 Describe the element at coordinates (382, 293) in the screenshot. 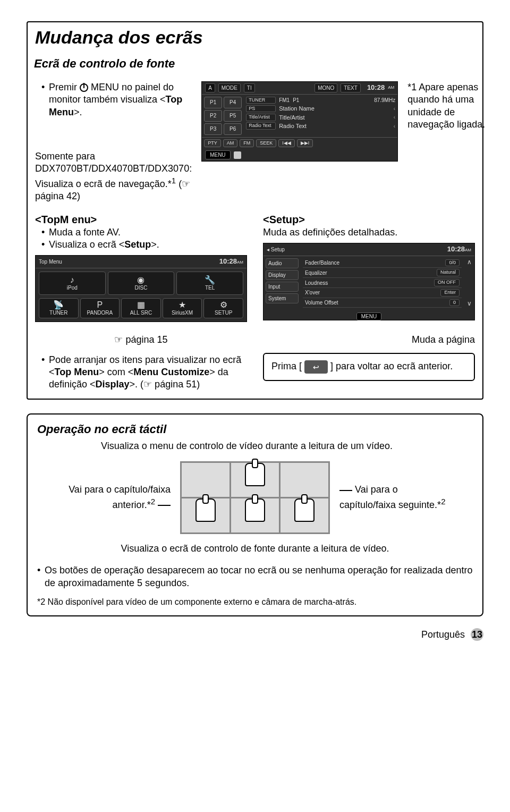

I see `row-xover: X'overEnter` at that location.